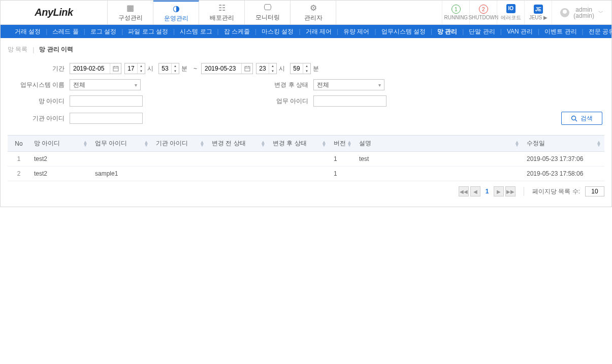 The height and width of the screenshot is (364, 612). What do you see at coordinates (456, 12) in the screenshot?
I see `status-running: 1 RUNNING` at bounding box center [456, 12].